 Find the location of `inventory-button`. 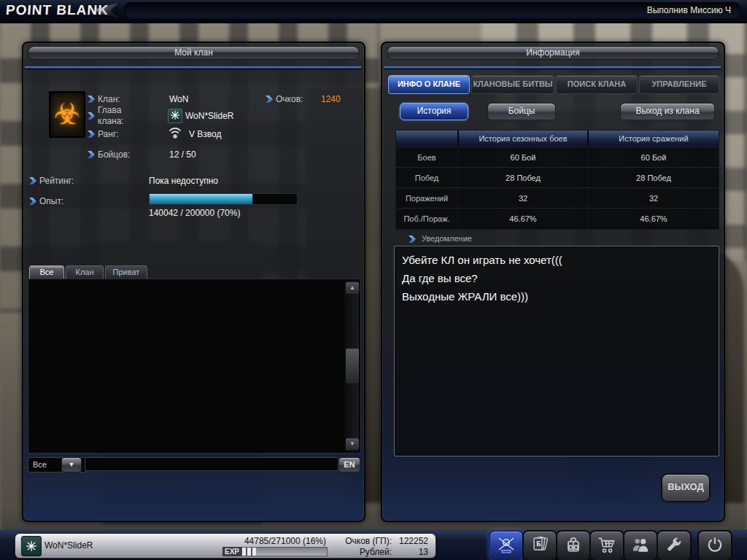

inventory-button is located at coordinates (573, 545).